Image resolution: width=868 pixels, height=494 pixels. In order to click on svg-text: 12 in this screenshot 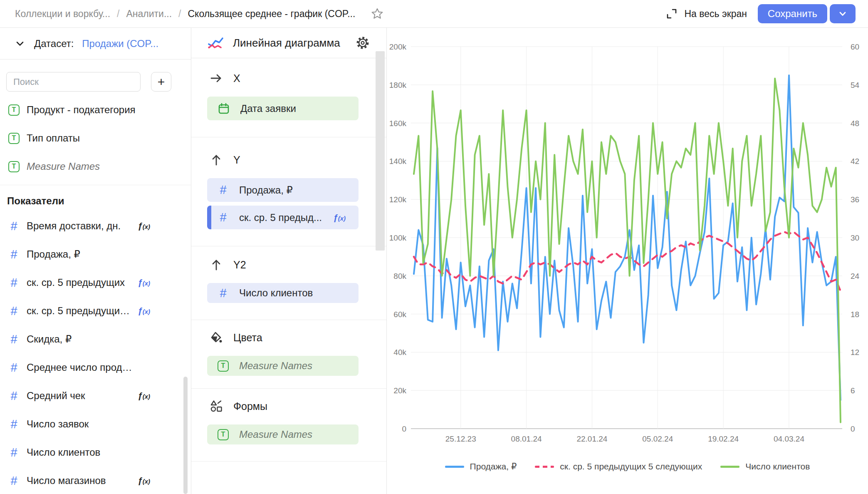, I will do `click(855, 352)`.